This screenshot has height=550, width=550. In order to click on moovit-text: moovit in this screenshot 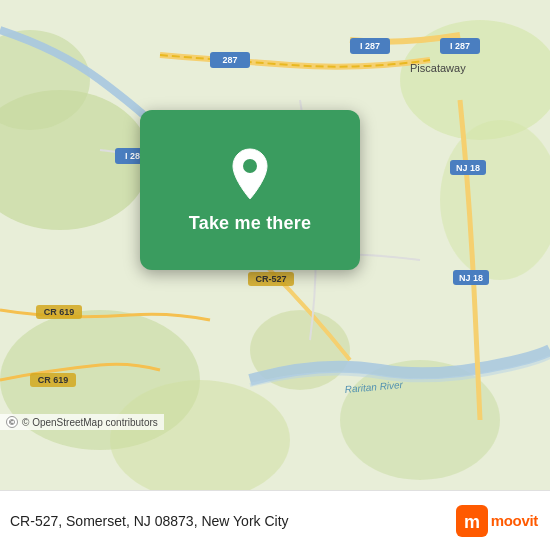, I will do `click(514, 520)`.